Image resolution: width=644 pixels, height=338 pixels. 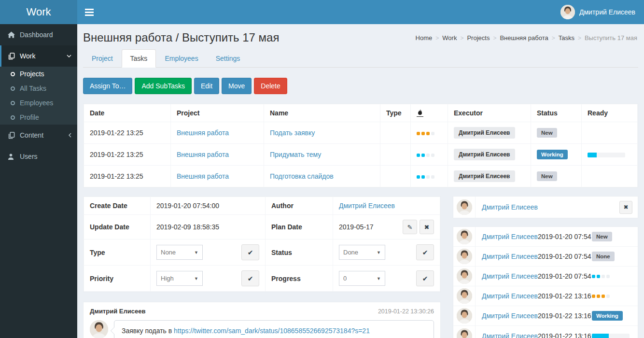 What do you see at coordinates (367, 206) in the screenshot?
I see `author-link: Дмитрий Елисеев` at bounding box center [367, 206].